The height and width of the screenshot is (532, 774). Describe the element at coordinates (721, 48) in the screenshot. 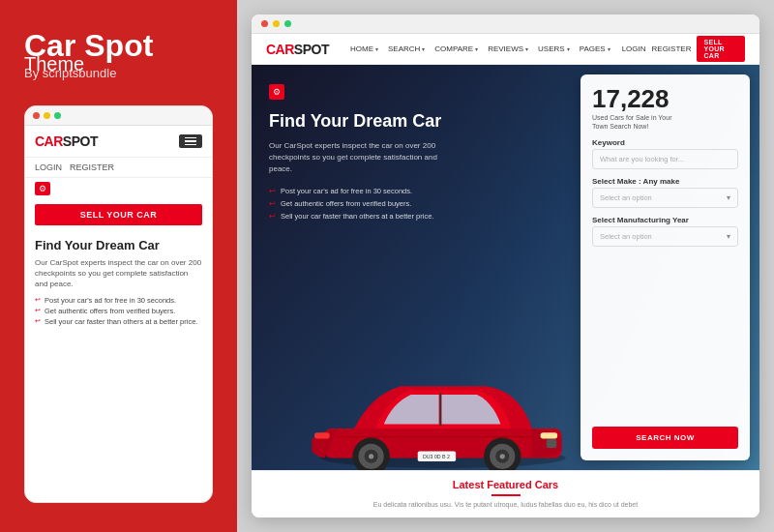

I see `nav-sell-button: SELL YOUR CAR` at that location.